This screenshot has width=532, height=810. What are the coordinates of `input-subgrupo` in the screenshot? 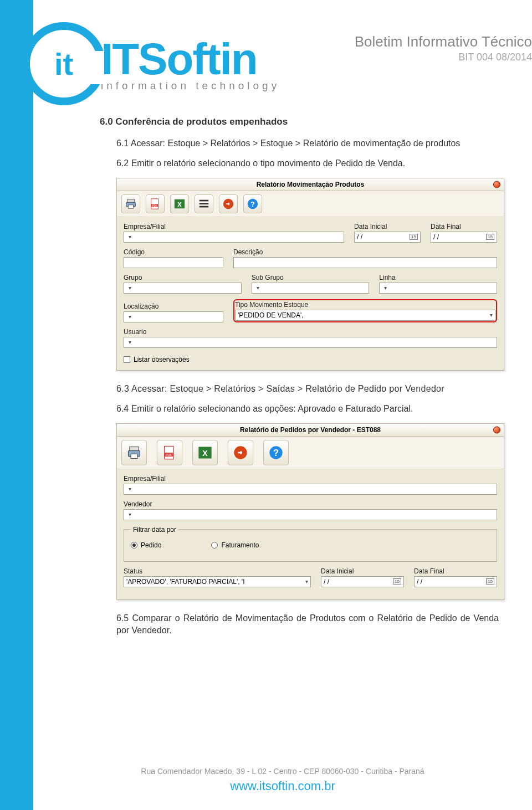 It's located at (310, 288).